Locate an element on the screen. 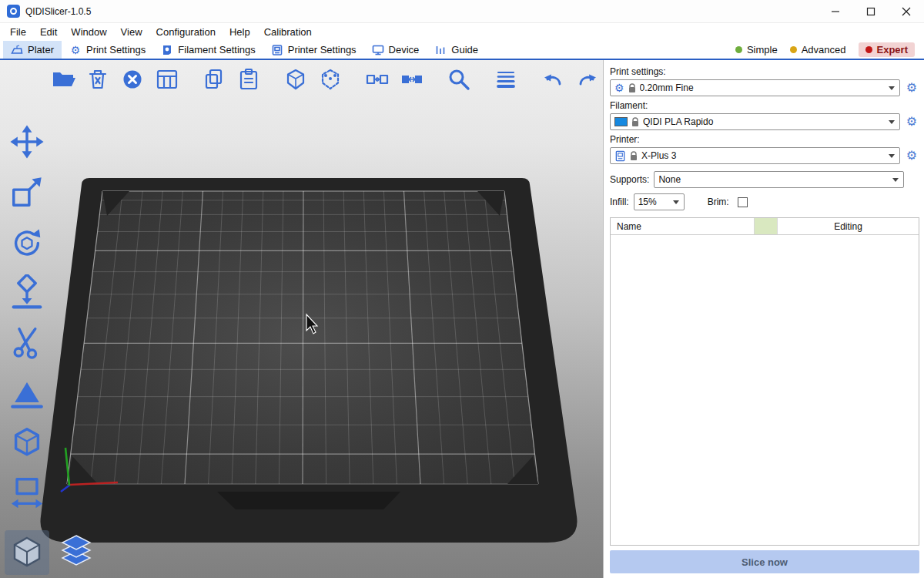  print-settings-combo: ⚙ 0.20mm Fine is located at coordinates (755, 88).